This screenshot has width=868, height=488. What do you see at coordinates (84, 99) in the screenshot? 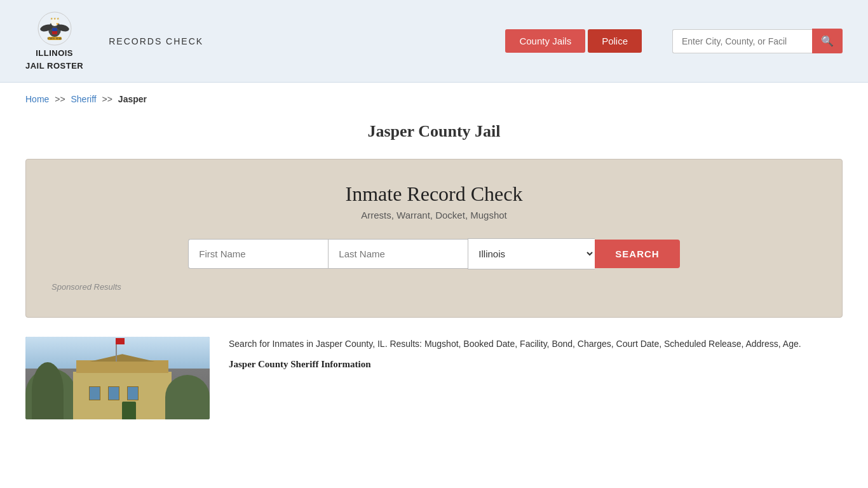
I see `breadcrumb-sheriff: Sheriff` at bounding box center [84, 99].